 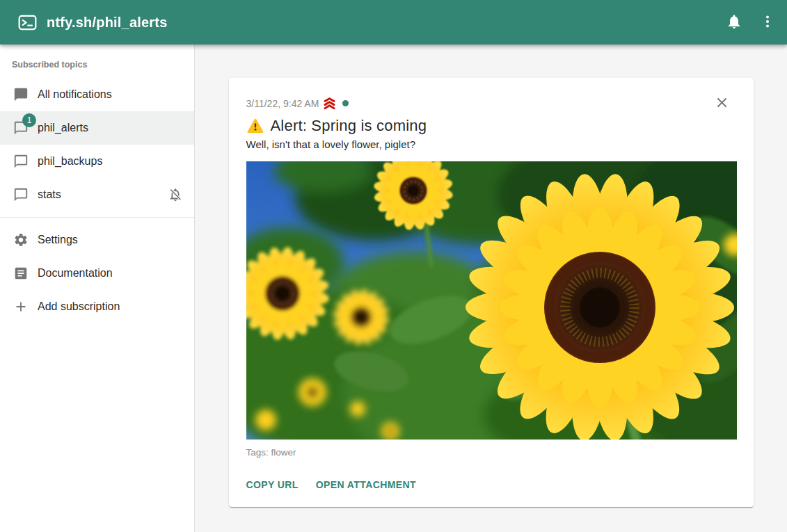 I want to click on sidebar-item-label: Add subscription, so click(x=79, y=307).